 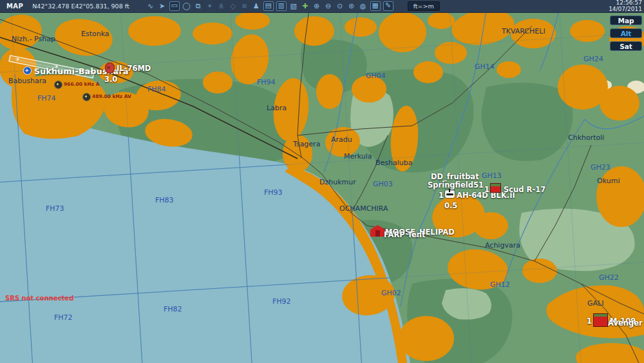 I want to click on town-label: Okumi, so click(x=608, y=181).